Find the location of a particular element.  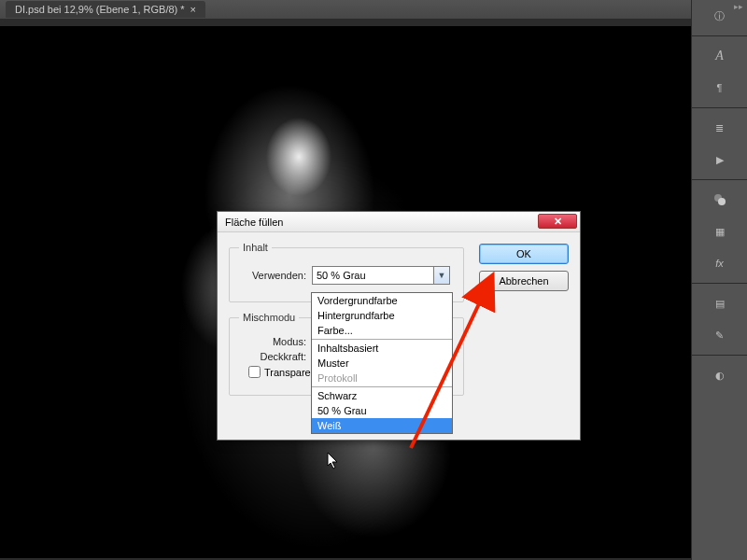

document-tab-bar: DI.psd bei 12,9% (Ebene 1, RGB/8) * × is located at coordinates (374, 9).